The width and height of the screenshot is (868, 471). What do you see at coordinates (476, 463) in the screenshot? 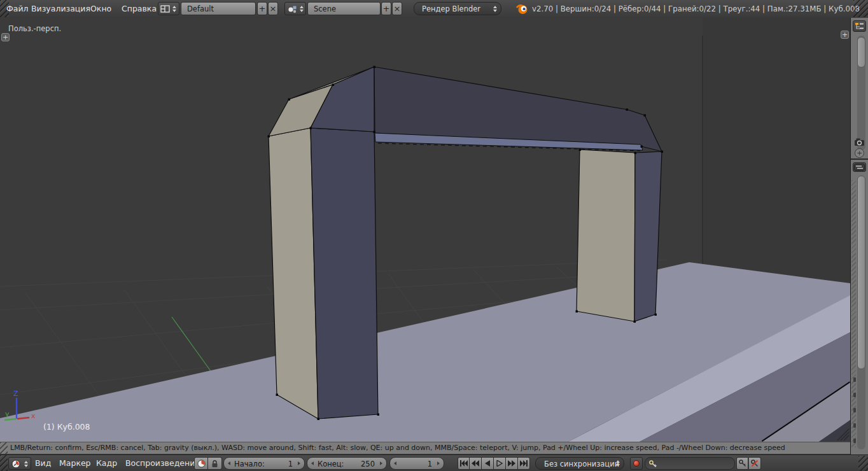
I see `previous-keyframe-button` at bounding box center [476, 463].